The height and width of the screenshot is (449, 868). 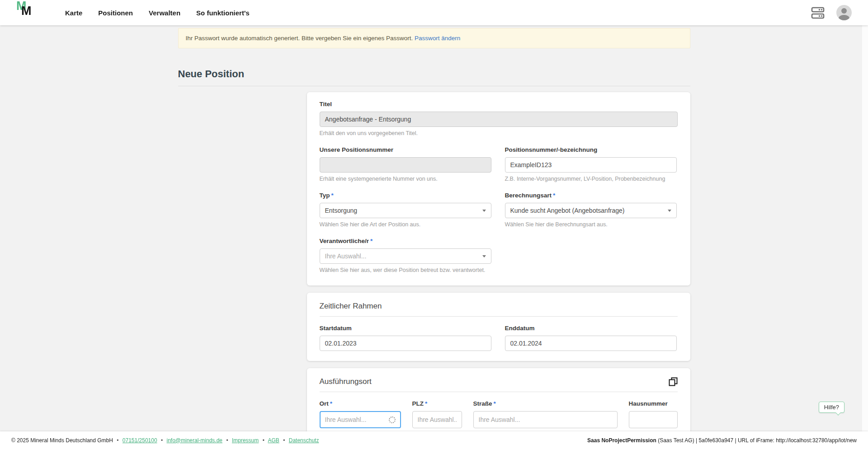 What do you see at coordinates (844, 18) in the screenshot?
I see `avatar-shoulders` at bounding box center [844, 18].